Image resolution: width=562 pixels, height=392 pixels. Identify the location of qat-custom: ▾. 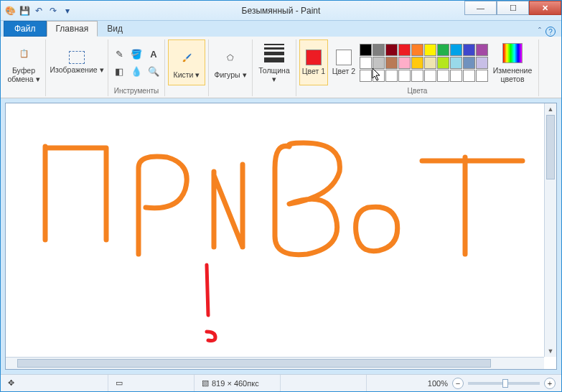
(67, 11).